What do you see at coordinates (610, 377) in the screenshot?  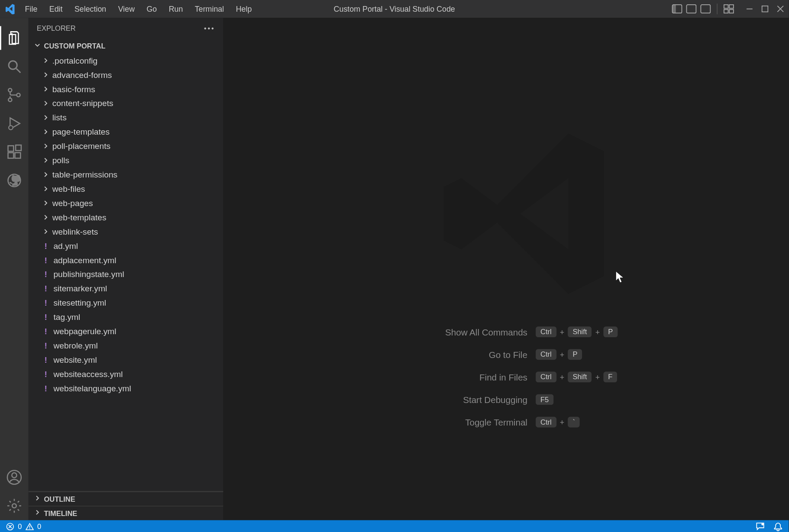 I see `keyboard-key: F` at bounding box center [610, 377].